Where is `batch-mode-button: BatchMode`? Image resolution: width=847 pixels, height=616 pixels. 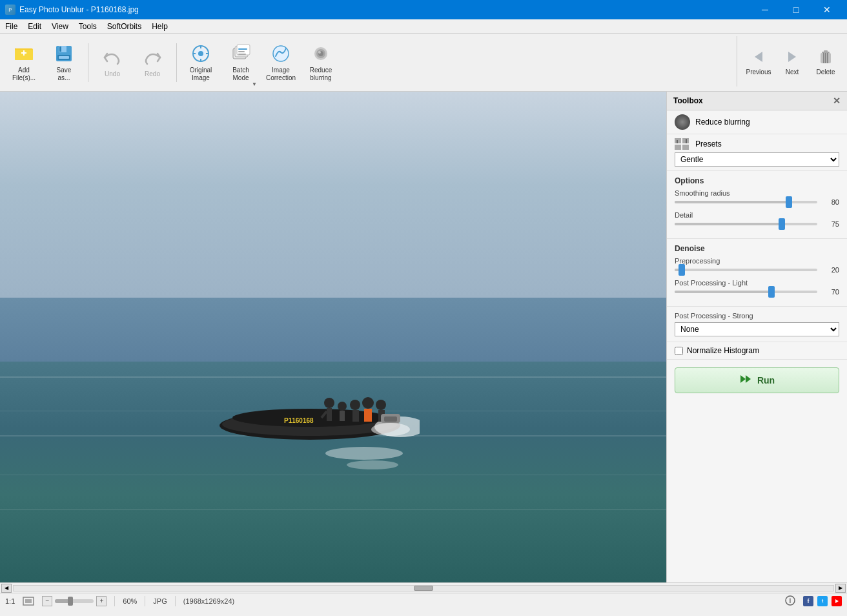 batch-mode-button: BatchMode is located at coordinates (241, 63).